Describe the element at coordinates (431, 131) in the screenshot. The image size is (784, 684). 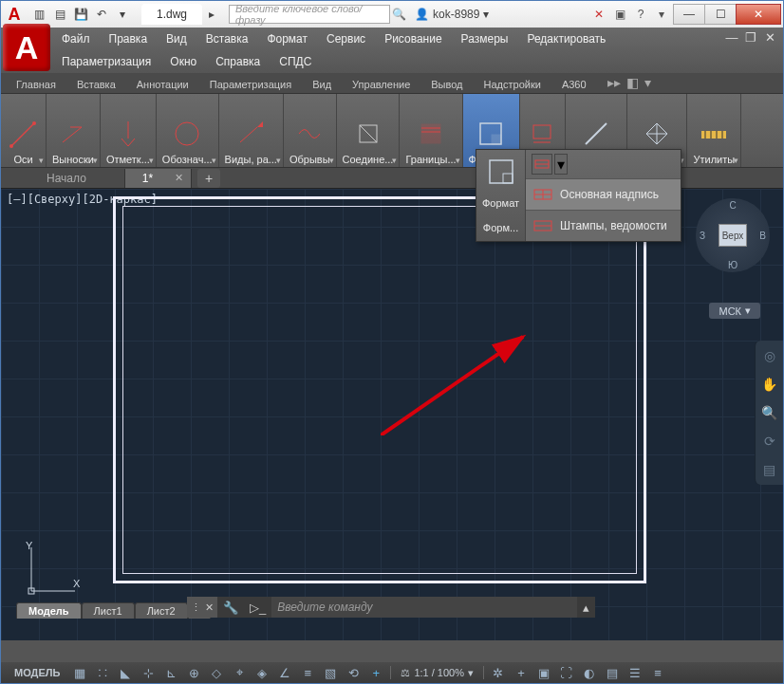
I see `panel-bound: Границы...▾` at that location.